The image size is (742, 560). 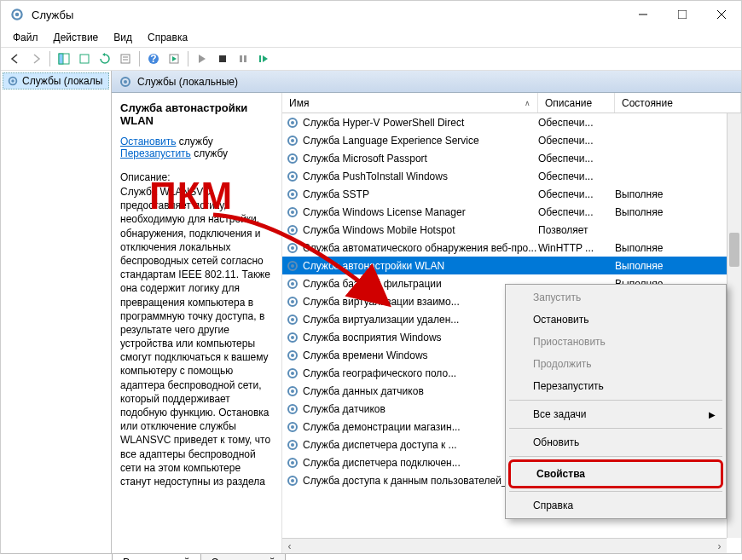 I want to click on menubar: Файл Действие Вид Справка, so click(x=371, y=38).